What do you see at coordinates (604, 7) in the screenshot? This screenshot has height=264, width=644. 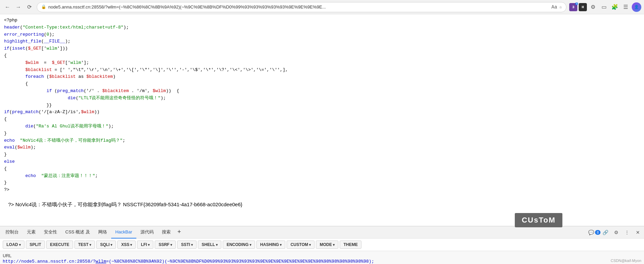 I see `sidebar-icon: ▭` at bounding box center [604, 7].